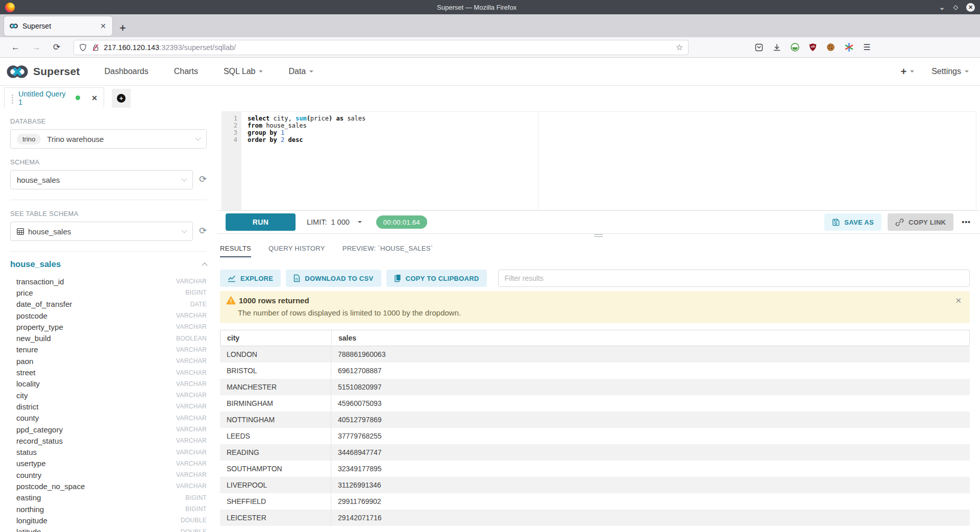 The height and width of the screenshot is (532, 980). Describe the element at coordinates (102, 180) in the screenshot. I see `schema-select: house_sales` at that location.